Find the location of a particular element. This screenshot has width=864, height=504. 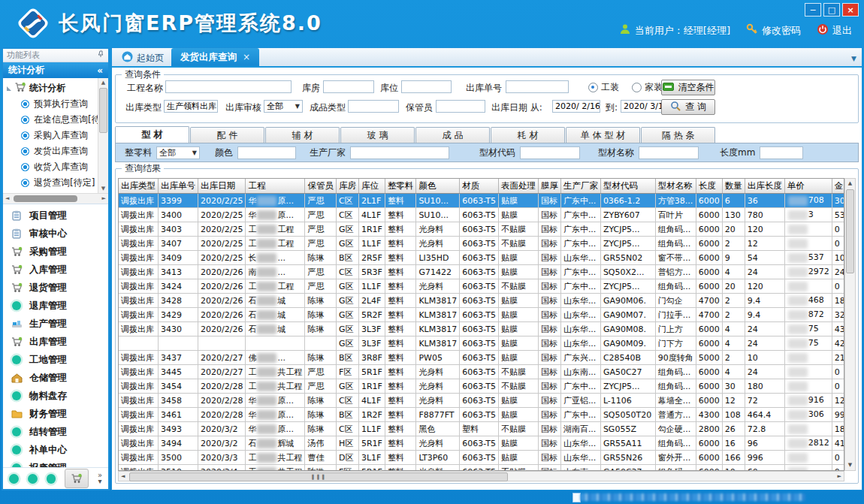

sidebar-item-工地管理: 工地管理 is located at coordinates (56, 360).